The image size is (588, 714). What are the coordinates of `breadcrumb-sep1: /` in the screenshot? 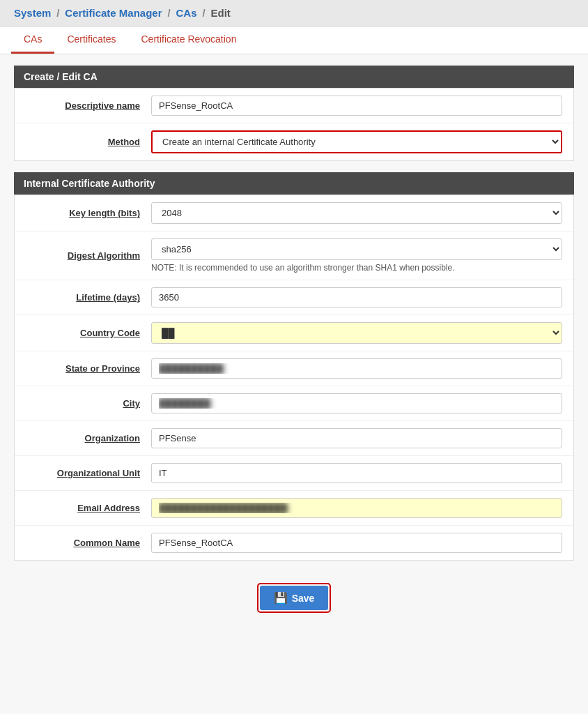 It's located at (58, 13).